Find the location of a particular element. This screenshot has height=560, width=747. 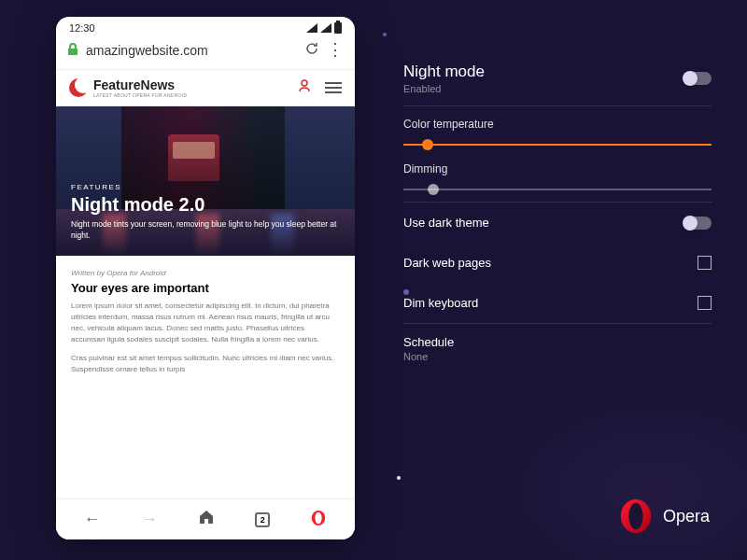

night-mode-title: Night mode is located at coordinates (444, 72).